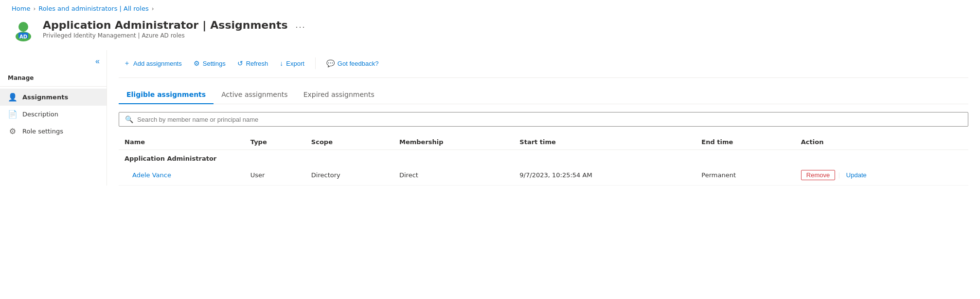 This screenshot has height=299, width=980. I want to click on breadcrumb: Home › Roles and administrators | All ro…, so click(490, 8).